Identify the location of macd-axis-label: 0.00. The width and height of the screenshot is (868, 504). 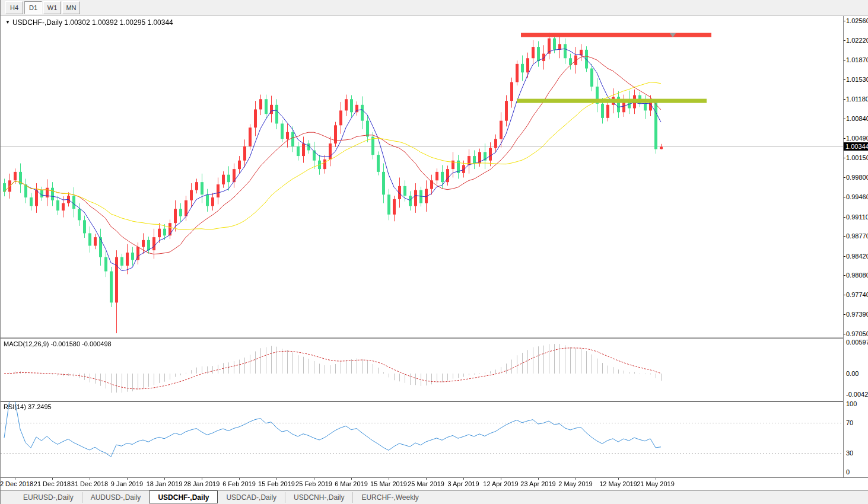
(852, 374).